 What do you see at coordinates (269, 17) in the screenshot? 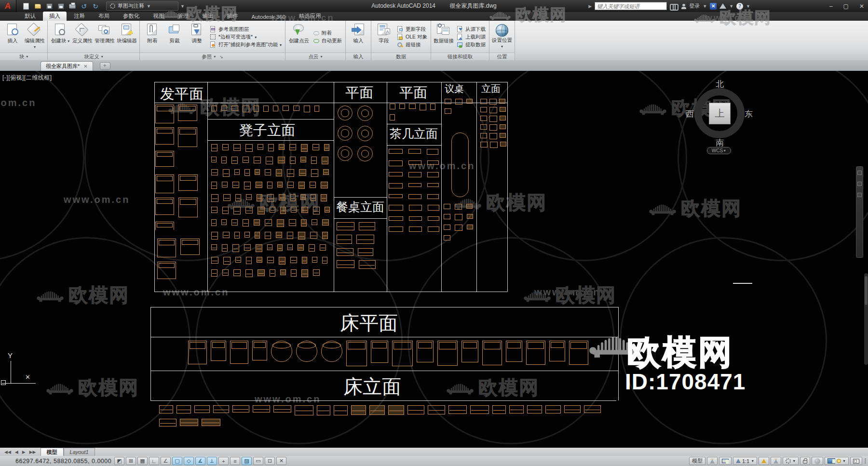
I see `tab-autodesk360: Autodesk 360` at bounding box center [269, 17].